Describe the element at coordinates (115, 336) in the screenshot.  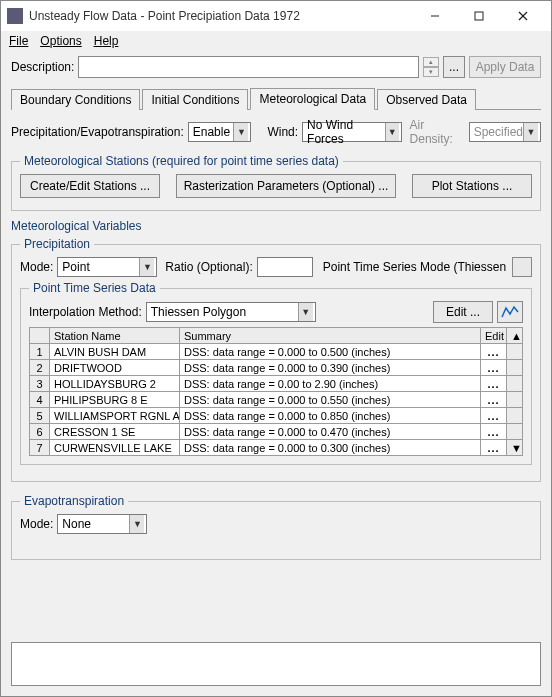
I see `col-station-name: Station Name` at that location.